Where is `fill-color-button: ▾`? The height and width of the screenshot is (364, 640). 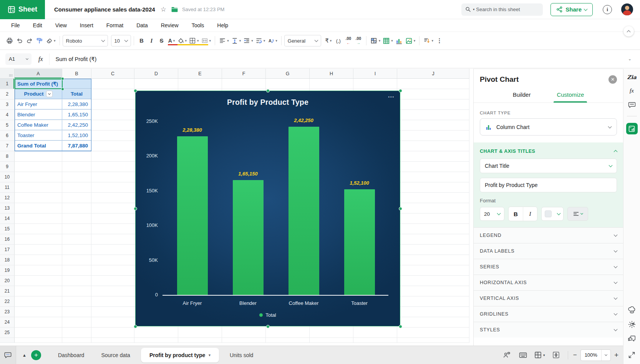 fill-color-button: ▾ is located at coordinates (182, 41).